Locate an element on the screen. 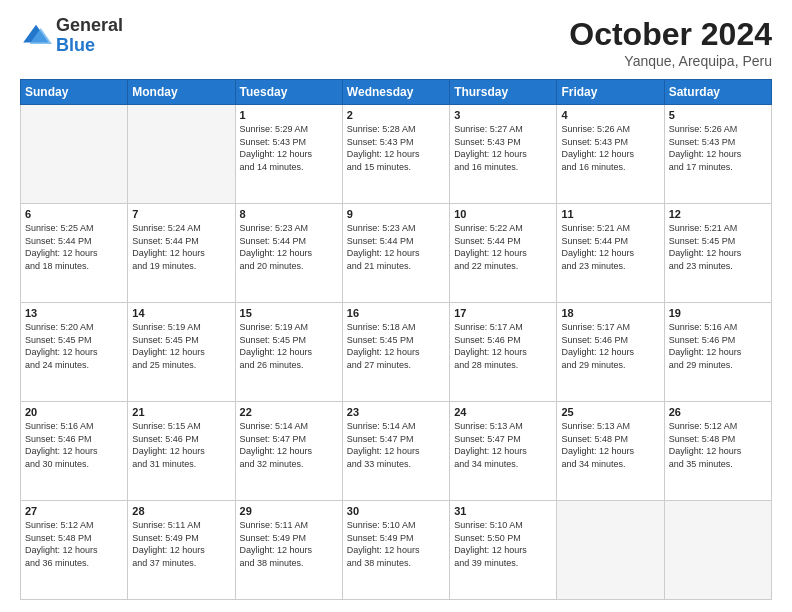  day-number: 16 is located at coordinates (396, 313).